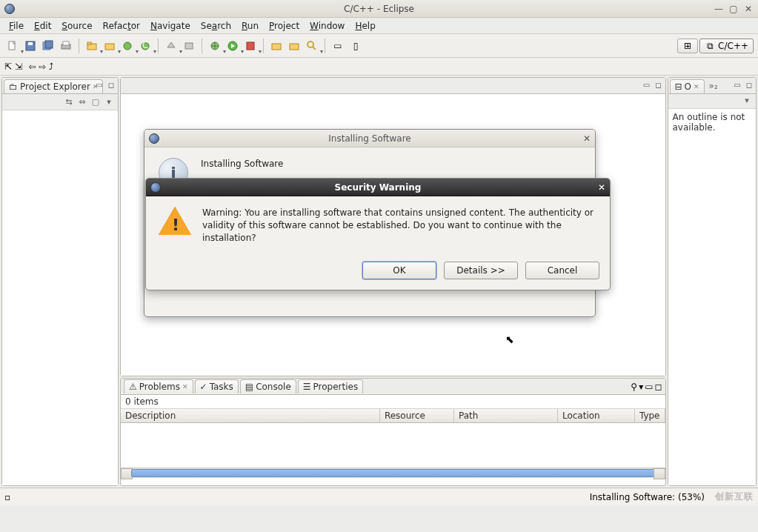 The image size is (758, 532). I want to click on new-project-button, so click(92, 46).